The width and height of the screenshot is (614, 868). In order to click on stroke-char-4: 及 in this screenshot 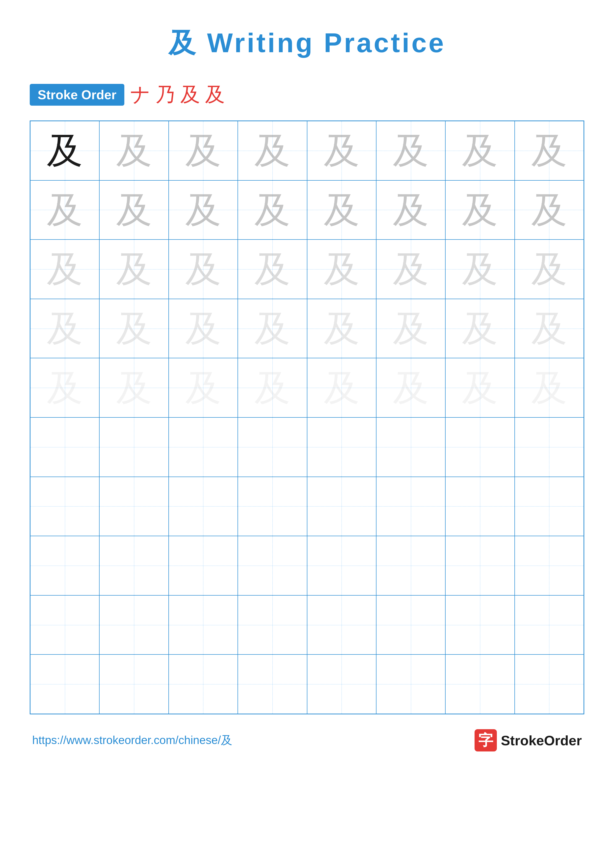, I will do `click(215, 95)`.